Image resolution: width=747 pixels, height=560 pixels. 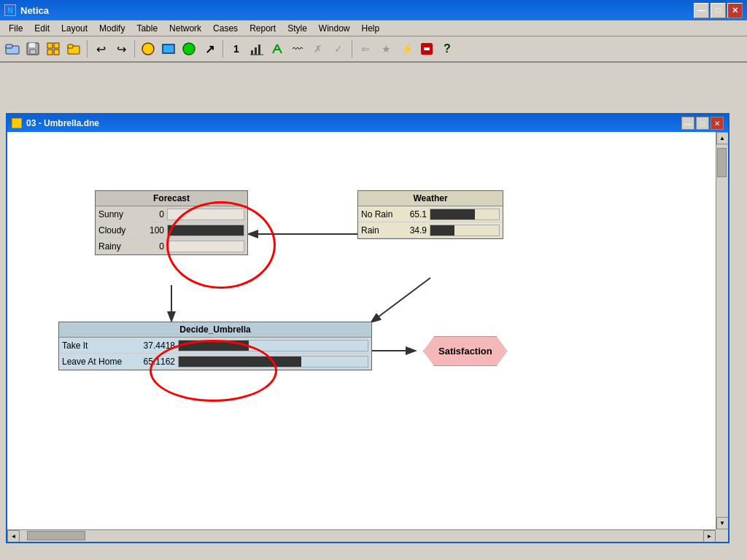 I want to click on rect-tool-button, so click(x=169, y=49).